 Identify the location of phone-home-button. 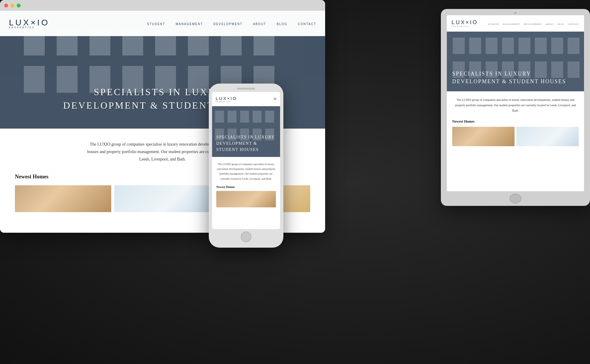
(246, 237).